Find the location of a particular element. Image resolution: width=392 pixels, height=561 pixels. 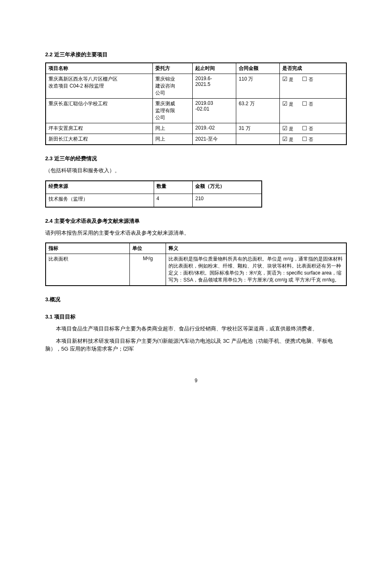

table-row: 坪丰安置房工程 同上 2019.-02 31 万 ☑是 ☐否 is located at coordinates (196, 129).